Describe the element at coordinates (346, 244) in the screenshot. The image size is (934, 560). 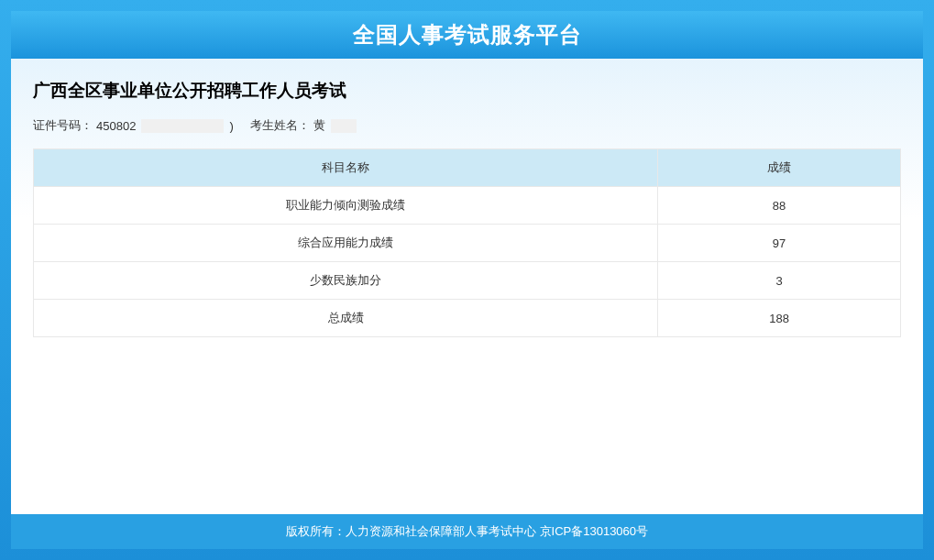
I see `cell-subject: 综合应用能力成绩` at that location.